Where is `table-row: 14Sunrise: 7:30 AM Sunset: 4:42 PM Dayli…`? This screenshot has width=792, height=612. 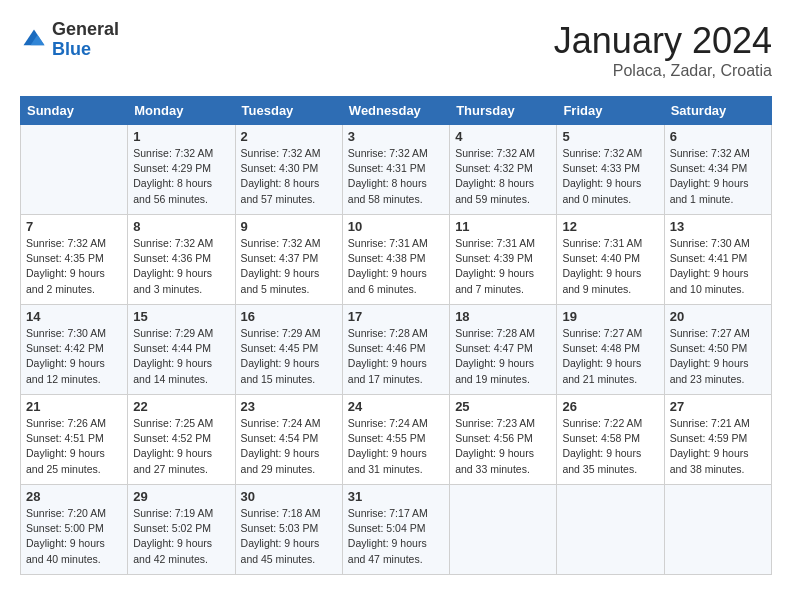 table-row: 14Sunrise: 7:30 AM Sunset: 4:42 PM Dayli… is located at coordinates (74, 350).